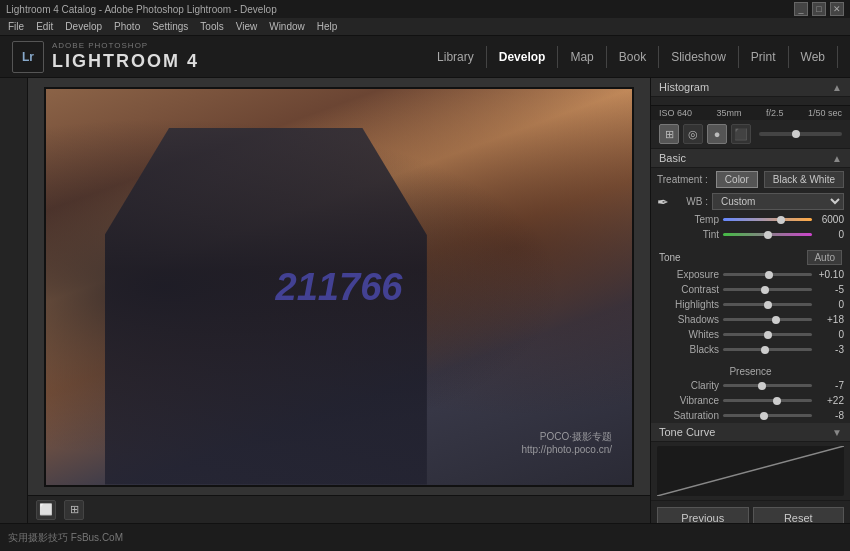 The image size is (850, 551). Describe the element at coordinates (699, 57) in the screenshot. I see `tab-slideshow: Slideshow` at that location.